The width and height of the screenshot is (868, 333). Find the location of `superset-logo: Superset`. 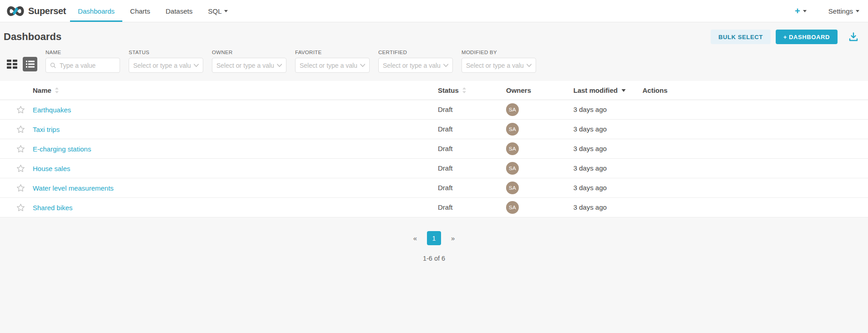

superset-logo: Superset is located at coordinates (36, 11).